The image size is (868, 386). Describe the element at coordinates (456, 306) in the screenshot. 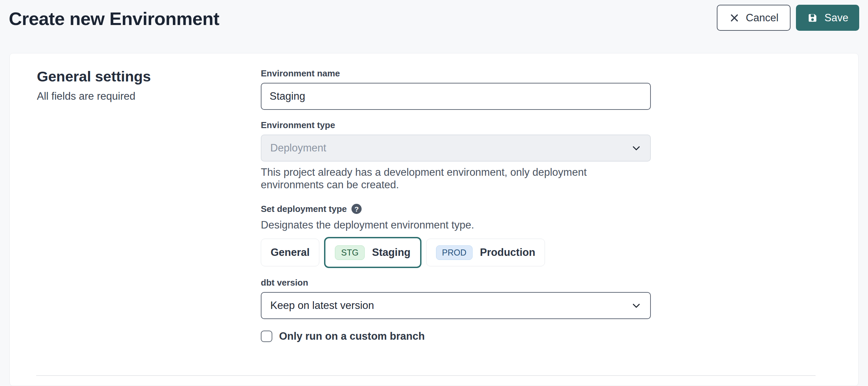

I see `dbt-version-select: Keep on latest version` at that location.